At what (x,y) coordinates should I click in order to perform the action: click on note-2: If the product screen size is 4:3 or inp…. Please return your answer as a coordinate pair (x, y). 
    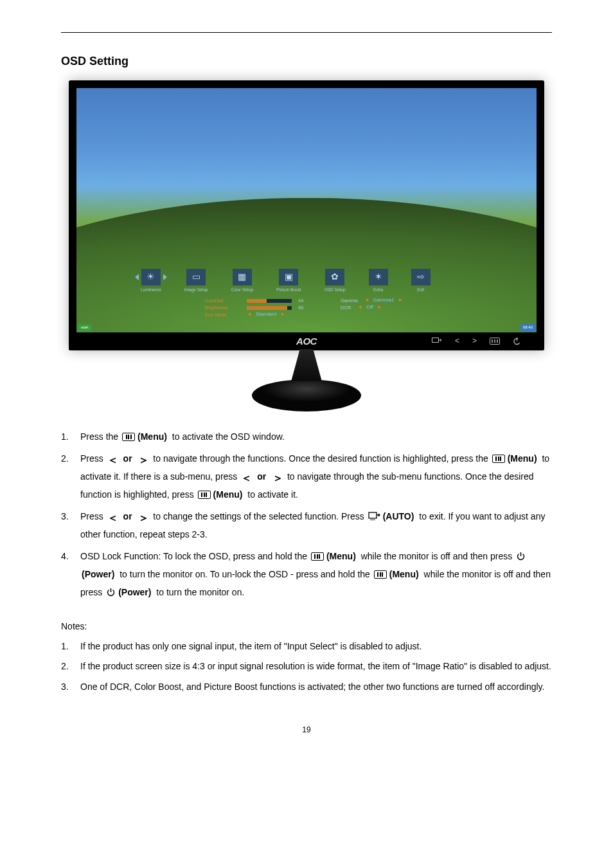
    Looking at the image, I should click on (306, 666).